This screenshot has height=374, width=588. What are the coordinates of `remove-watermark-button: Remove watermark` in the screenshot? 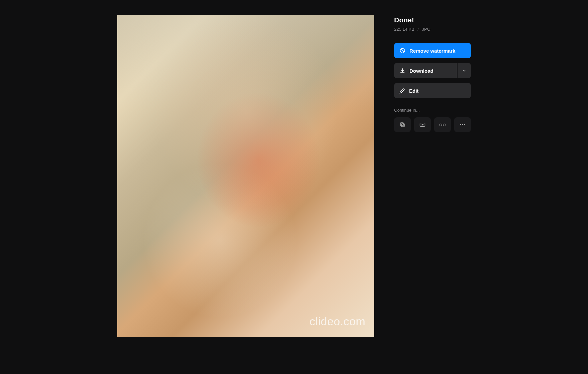 It's located at (432, 51).